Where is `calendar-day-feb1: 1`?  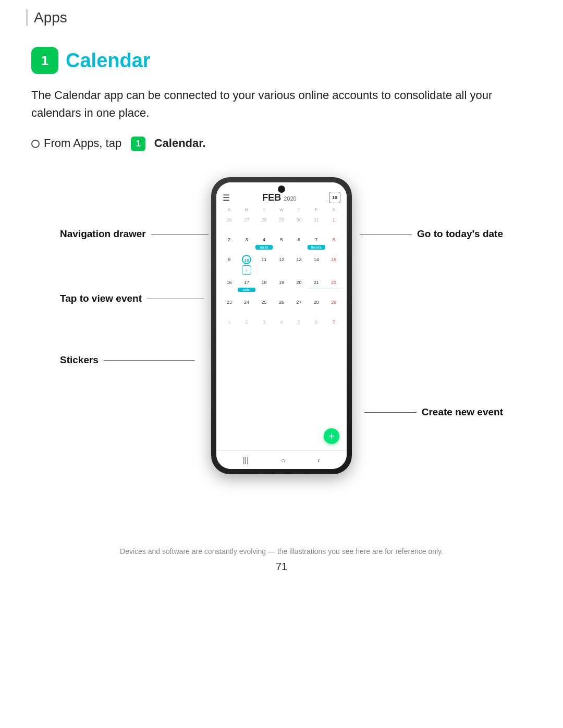
calendar-day-feb1: 1 is located at coordinates (334, 224).